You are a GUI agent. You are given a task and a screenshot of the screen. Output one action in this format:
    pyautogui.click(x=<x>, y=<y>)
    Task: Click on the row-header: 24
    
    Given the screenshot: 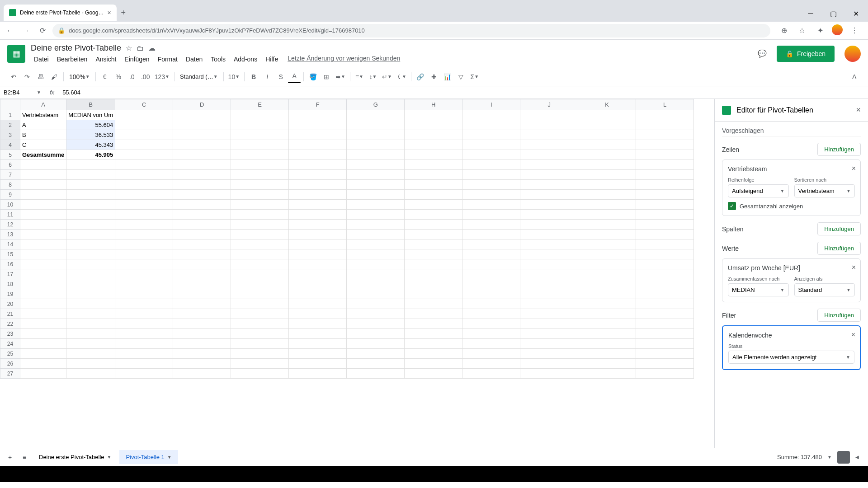 What is the action you would take?
    pyautogui.click(x=10, y=344)
    